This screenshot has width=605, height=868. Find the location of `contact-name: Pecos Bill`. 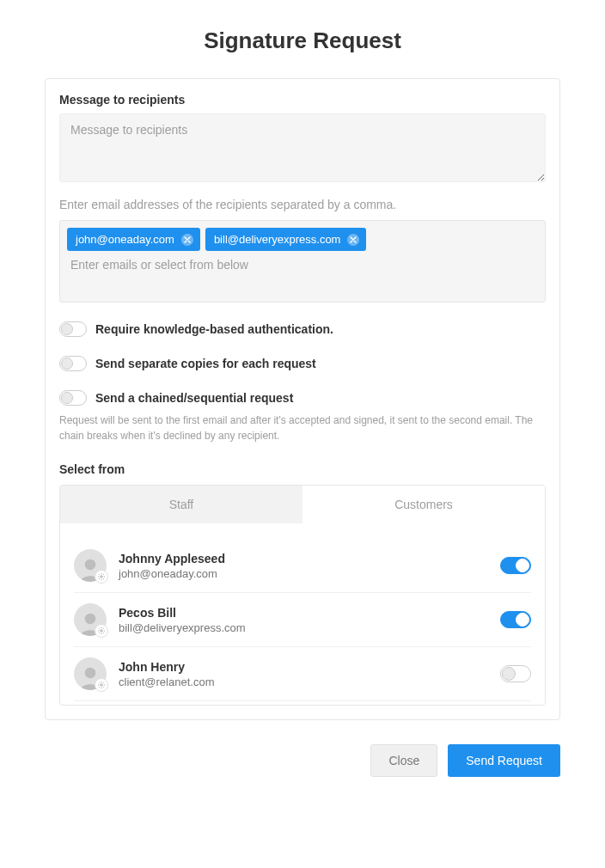

contact-name: Pecos Bill is located at coordinates (303, 613).